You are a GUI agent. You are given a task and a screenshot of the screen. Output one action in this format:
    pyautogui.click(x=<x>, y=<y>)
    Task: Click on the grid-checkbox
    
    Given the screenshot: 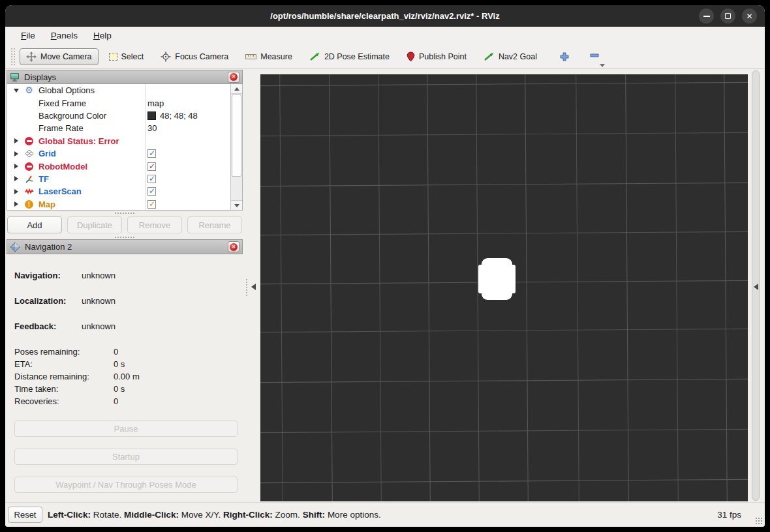 What is the action you would take?
    pyautogui.click(x=151, y=154)
    